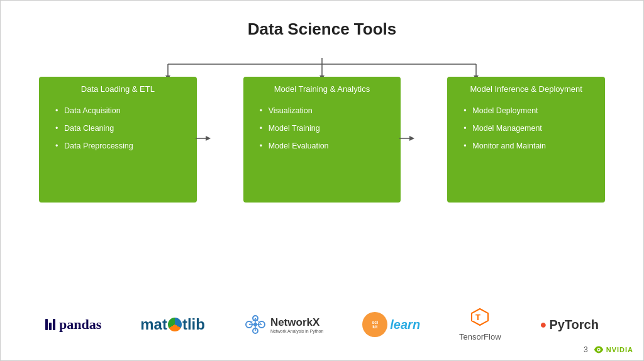 The height and width of the screenshot is (361, 644). What do you see at coordinates (326, 146) in the screenshot?
I see `list-item: Model Evaluation` at bounding box center [326, 146].